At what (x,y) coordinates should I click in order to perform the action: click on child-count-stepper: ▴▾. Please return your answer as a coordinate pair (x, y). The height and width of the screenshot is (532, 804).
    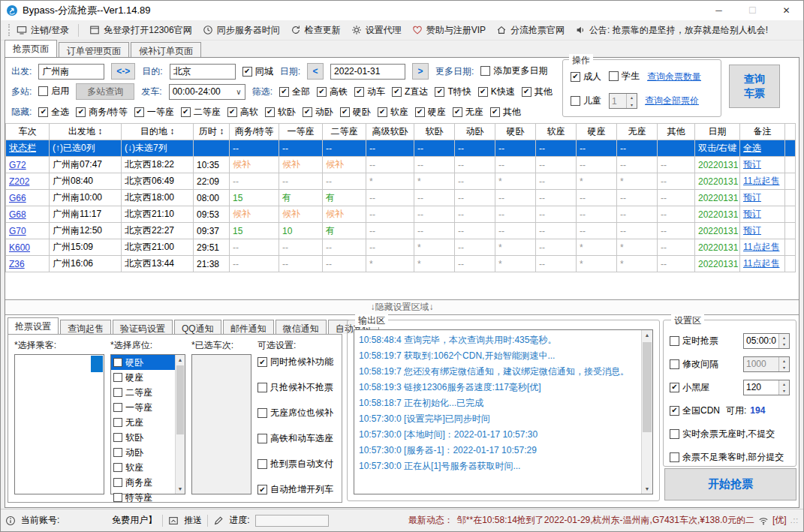
    Looking at the image, I should click on (623, 101).